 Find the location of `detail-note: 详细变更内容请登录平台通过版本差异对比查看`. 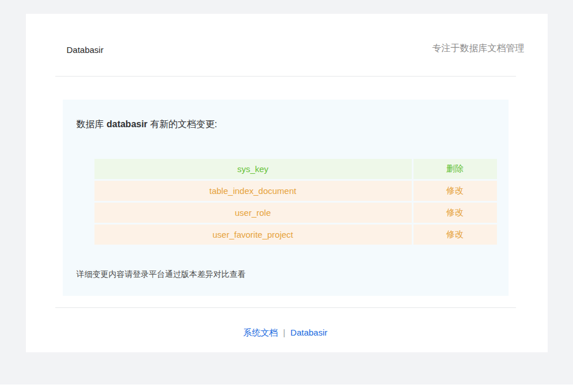

detail-note: 详细变更内容请登录平台通过版本差异对比查看 is located at coordinates (286, 275).